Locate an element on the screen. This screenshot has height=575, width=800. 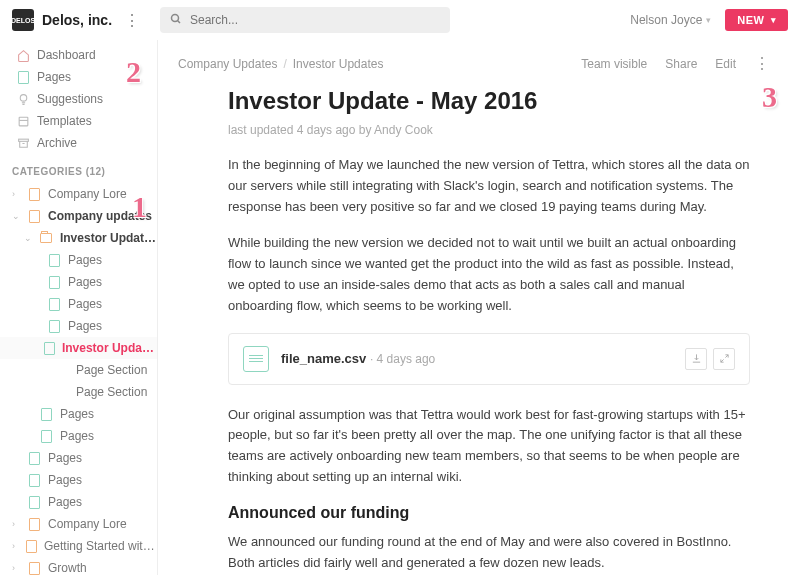
nav-suggestions: Suggestions is located at coordinates (78, 99).